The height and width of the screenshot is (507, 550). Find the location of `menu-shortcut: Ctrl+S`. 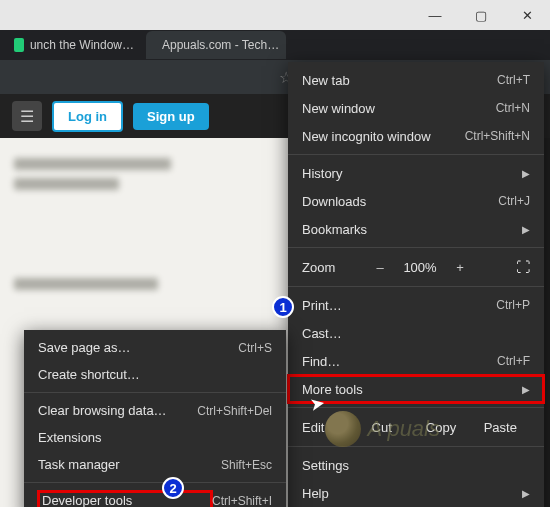

menu-shortcut: Ctrl+S is located at coordinates (255, 348).